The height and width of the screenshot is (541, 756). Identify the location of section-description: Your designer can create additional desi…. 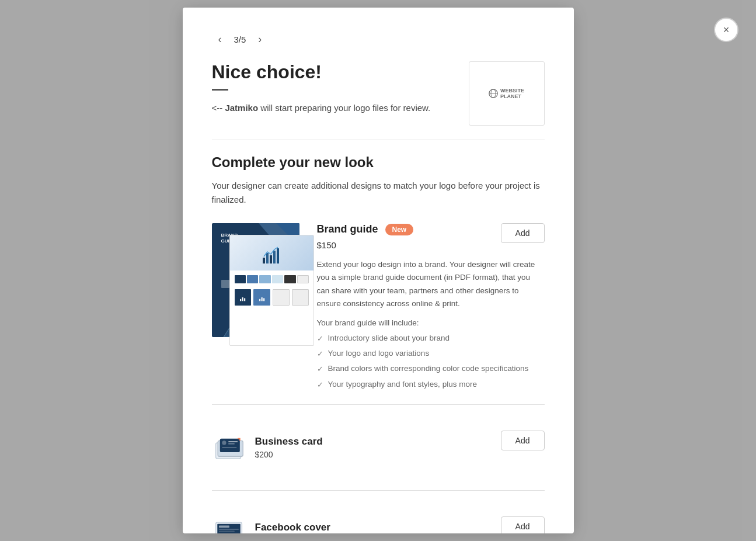
(378, 193).